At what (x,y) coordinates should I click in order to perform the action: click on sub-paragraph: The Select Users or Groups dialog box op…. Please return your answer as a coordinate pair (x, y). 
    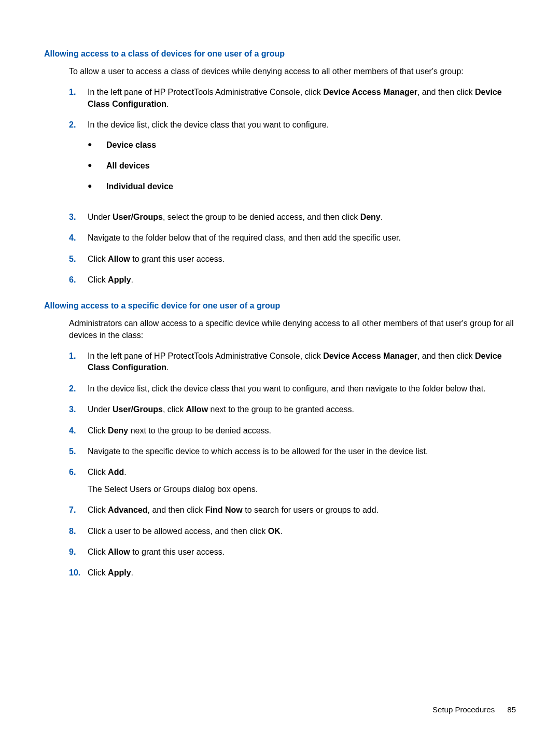
    Looking at the image, I should click on (302, 489).